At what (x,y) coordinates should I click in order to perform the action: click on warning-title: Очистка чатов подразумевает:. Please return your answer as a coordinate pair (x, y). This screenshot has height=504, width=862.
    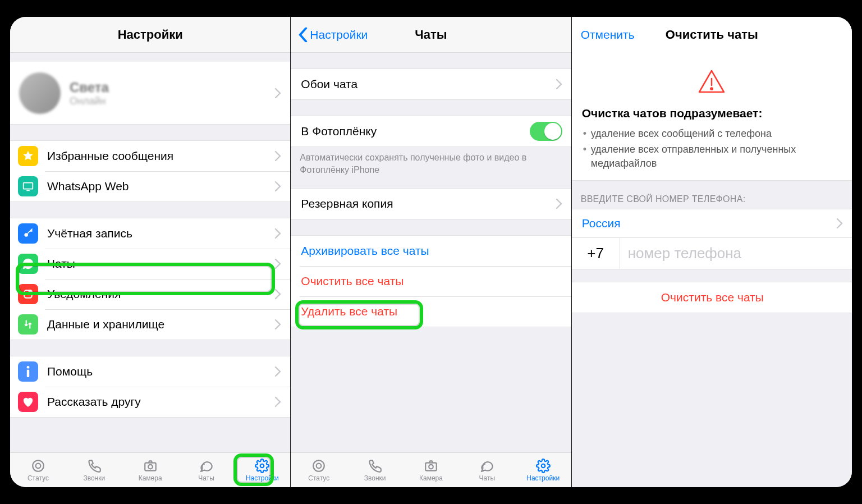
    Looking at the image, I should click on (712, 113).